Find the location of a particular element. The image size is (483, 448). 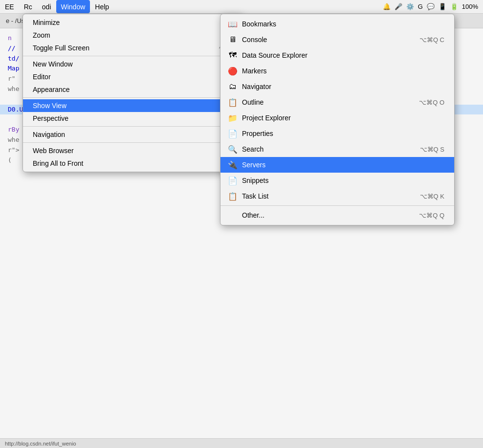

servers-label: Servers is located at coordinates (254, 165).